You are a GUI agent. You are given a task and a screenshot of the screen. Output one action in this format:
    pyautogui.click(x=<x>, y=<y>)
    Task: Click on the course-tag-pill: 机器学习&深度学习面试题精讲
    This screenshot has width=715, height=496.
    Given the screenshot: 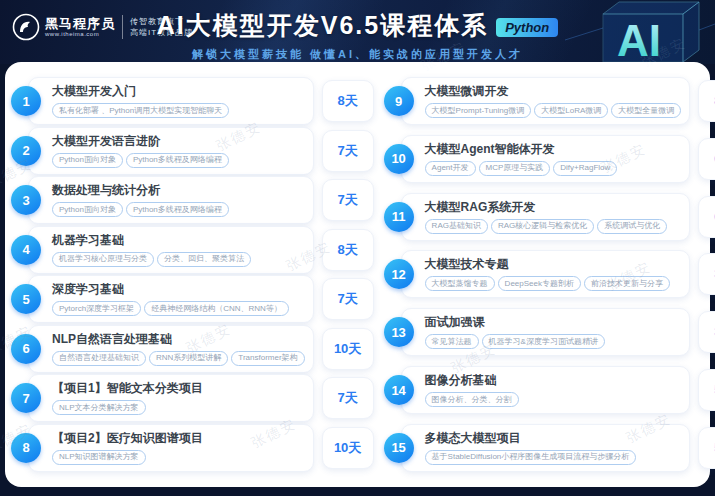 What is the action you would take?
    pyautogui.click(x=544, y=342)
    